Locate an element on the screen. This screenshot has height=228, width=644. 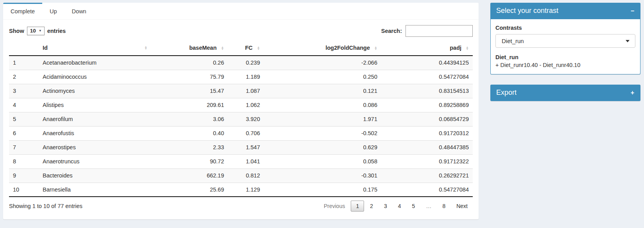
table-row: 8 Anaerotruncus 90.72 1.041 0.058 0.9171… is located at coordinates (241, 161).